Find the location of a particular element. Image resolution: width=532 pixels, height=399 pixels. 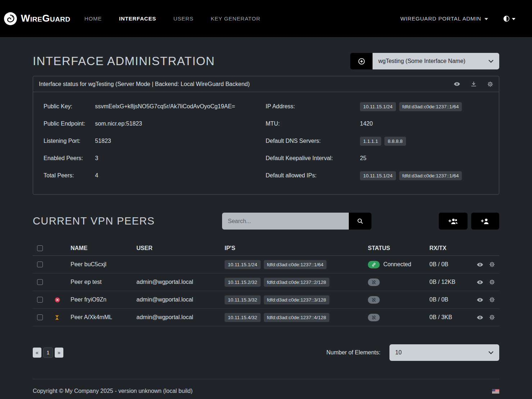

edit-interface-gear-icon is located at coordinates (490, 84).